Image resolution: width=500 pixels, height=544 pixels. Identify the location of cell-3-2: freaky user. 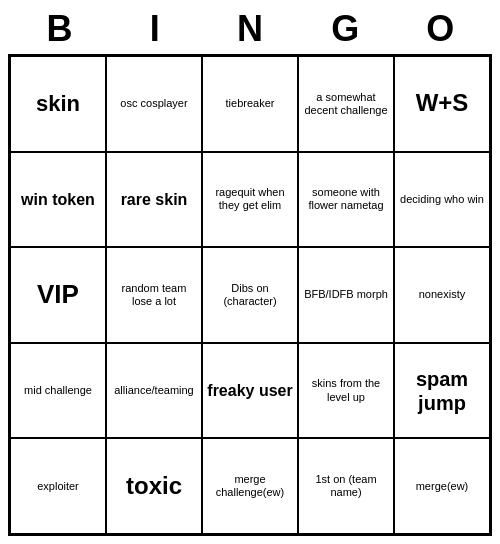
(250, 391).